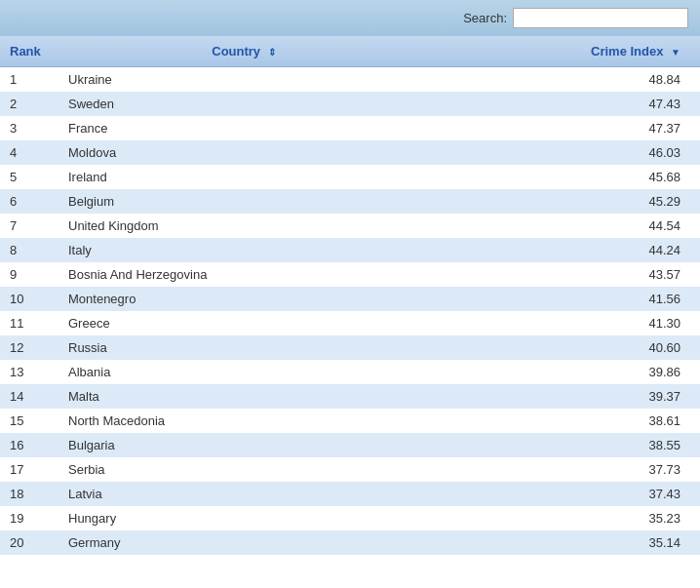 The width and height of the screenshot is (700, 588). What do you see at coordinates (564, 396) in the screenshot?
I see `crime-index-cell: 39.37` at bounding box center [564, 396].